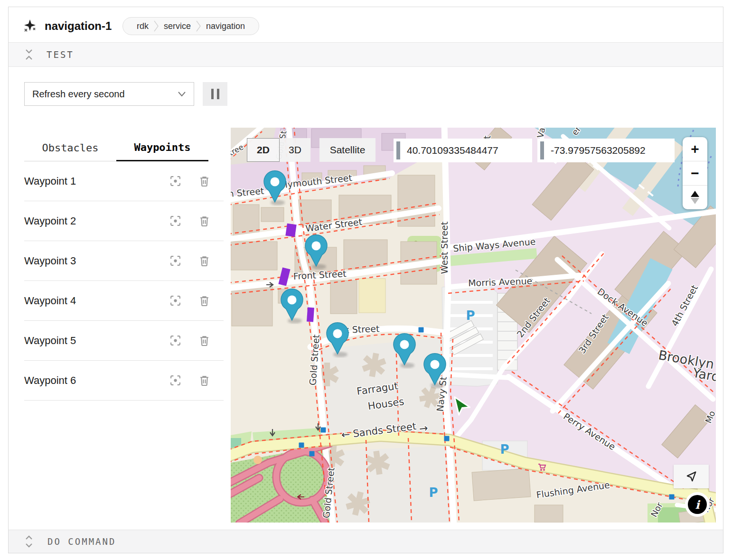 This screenshot has height=560, width=732. What do you see at coordinates (88, 301) in the screenshot?
I see `waypoint-label: Waypoint 4` at bounding box center [88, 301].